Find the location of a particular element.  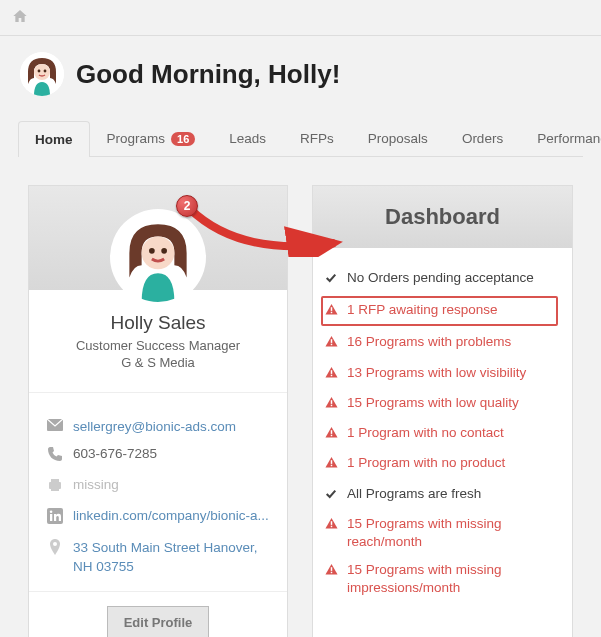

dashboard-title: Dashboard is located at coordinates (442, 217).